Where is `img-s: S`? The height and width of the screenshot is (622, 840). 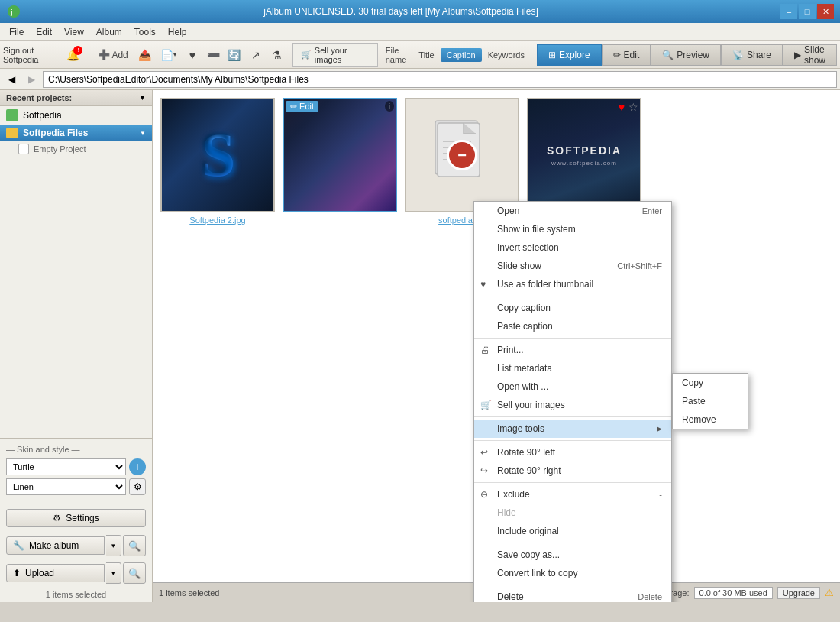
img-s: S is located at coordinates (218, 155).